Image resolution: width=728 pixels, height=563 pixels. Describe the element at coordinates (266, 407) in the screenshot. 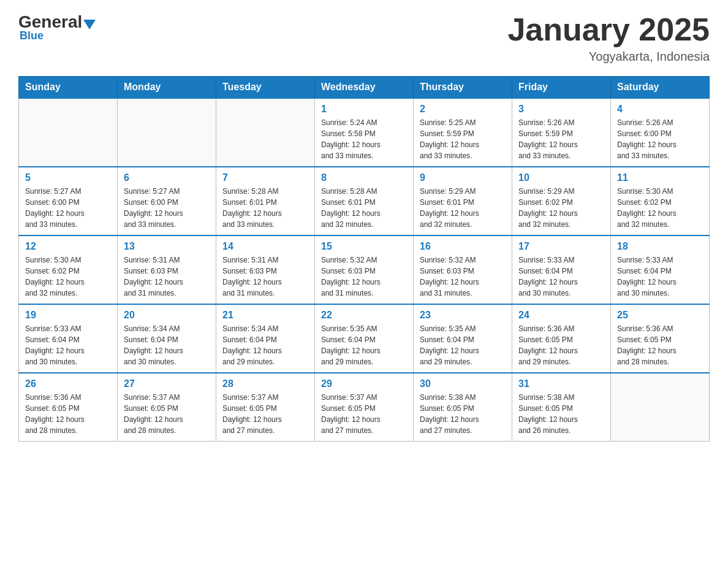

I see `calendar-cell: 28Sunrise: 5:37 AMSunset: 6:05 PMDayligh…` at that location.